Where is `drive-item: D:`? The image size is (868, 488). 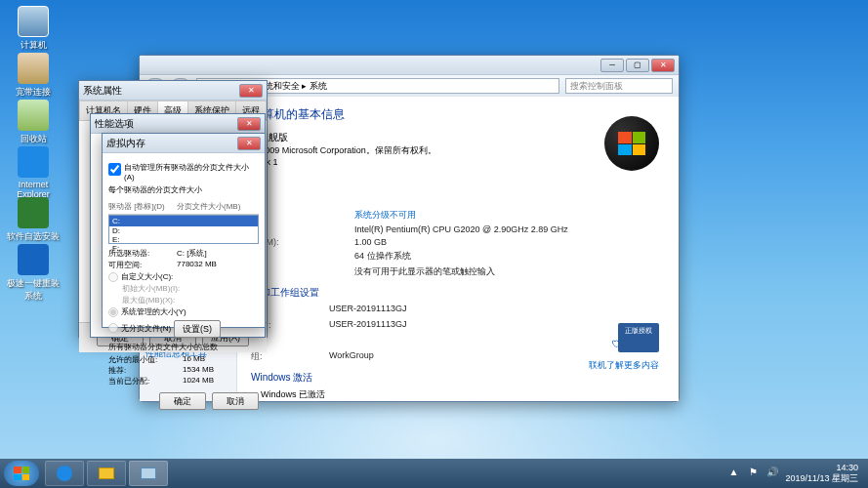
drive-item: D: is located at coordinates (184, 230).